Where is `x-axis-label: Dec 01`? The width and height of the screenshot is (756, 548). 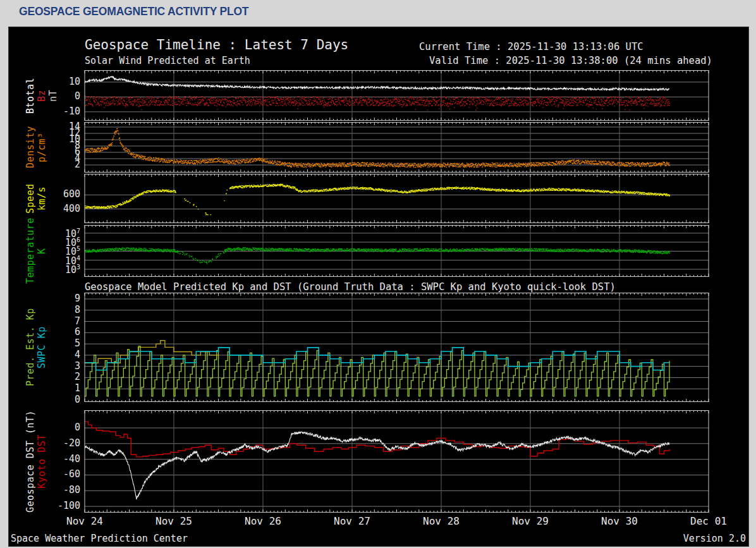 x-axis-label: Dec 01 is located at coordinates (709, 521).